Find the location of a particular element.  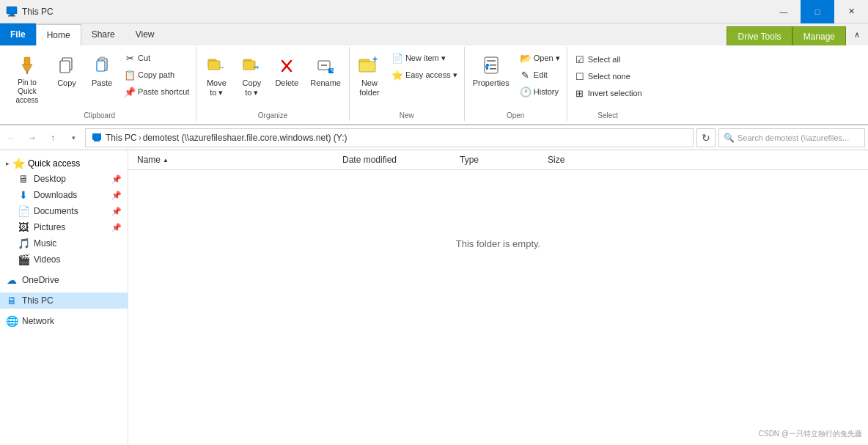

this-pc-icon: 🖥 is located at coordinates (12, 301).